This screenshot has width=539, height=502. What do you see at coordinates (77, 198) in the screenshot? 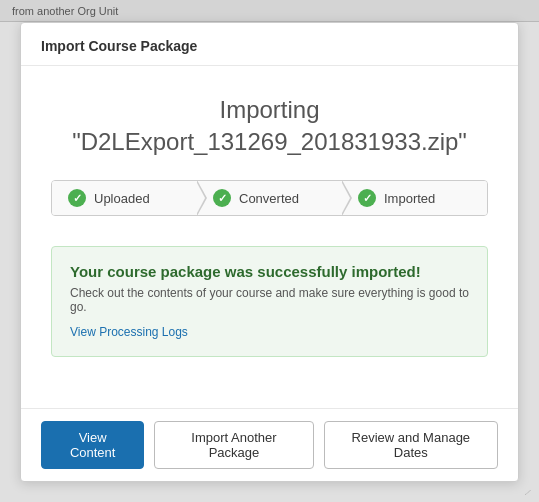
I see `uploaded-check-icon` at bounding box center [77, 198].